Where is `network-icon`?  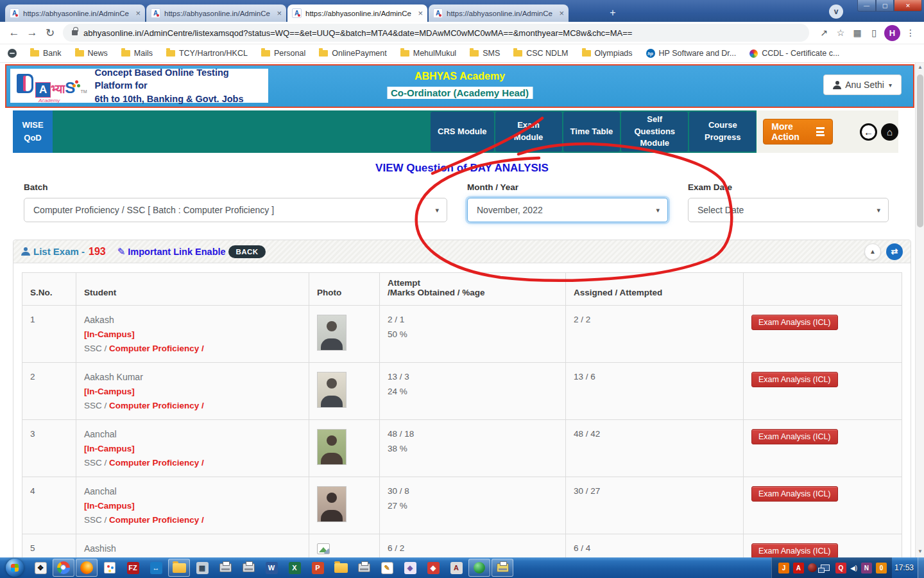 network-icon is located at coordinates (825, 568).